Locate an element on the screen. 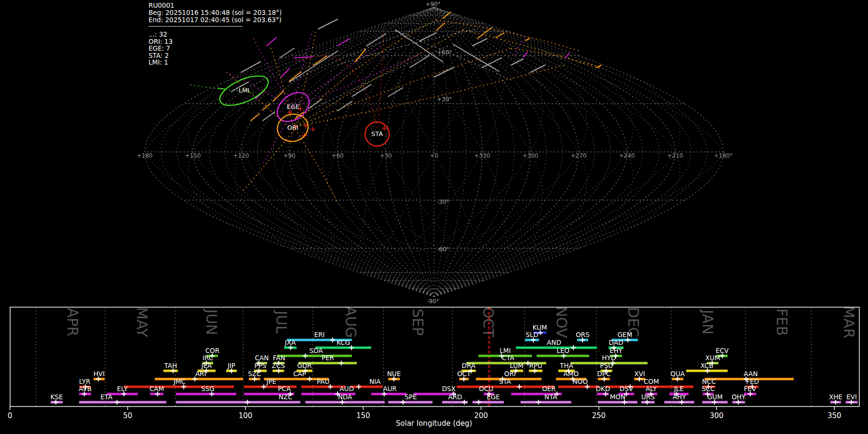 The width and height of the screenshot is (868, 434). shower-label: NOO is located at coordinates (580, 381).